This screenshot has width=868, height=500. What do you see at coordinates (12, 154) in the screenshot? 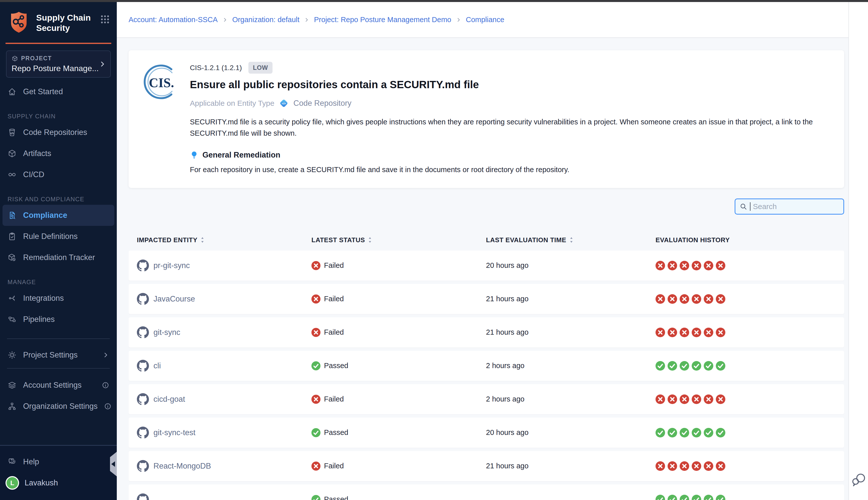
I see `artifact-box-icon` at bounding box center [12, 154].